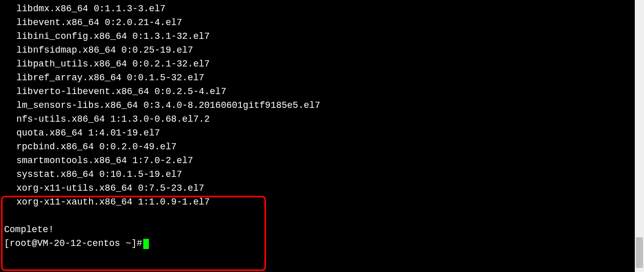 Image resolution: width=644 pixels, height=272 pixels. What do you see at coordinates (324, 78) in the screenshot?
I see `package-line: libref_array.x86_64 0:0.1.5-32.el7` at bounding box center [324, 78].